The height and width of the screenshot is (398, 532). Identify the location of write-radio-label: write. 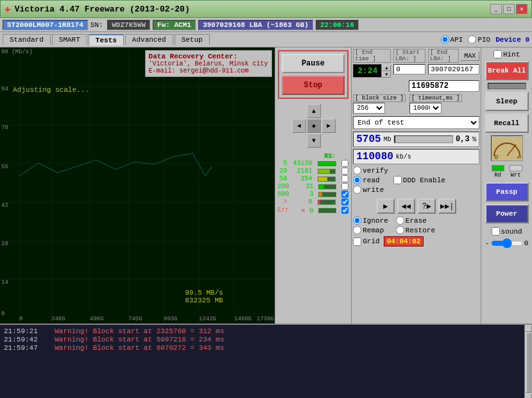
(371, 190).